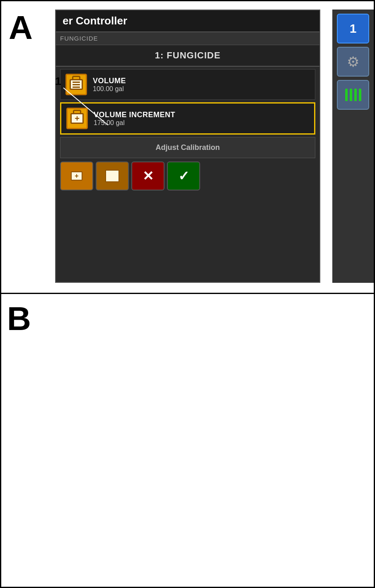 The width and height of the screenshot is (375, 588). What do you see at coordinates (79, 38) in the screenshot?
I see `fungicide-tab-label: FUNGICIDE` at bounding box center [79, 38].